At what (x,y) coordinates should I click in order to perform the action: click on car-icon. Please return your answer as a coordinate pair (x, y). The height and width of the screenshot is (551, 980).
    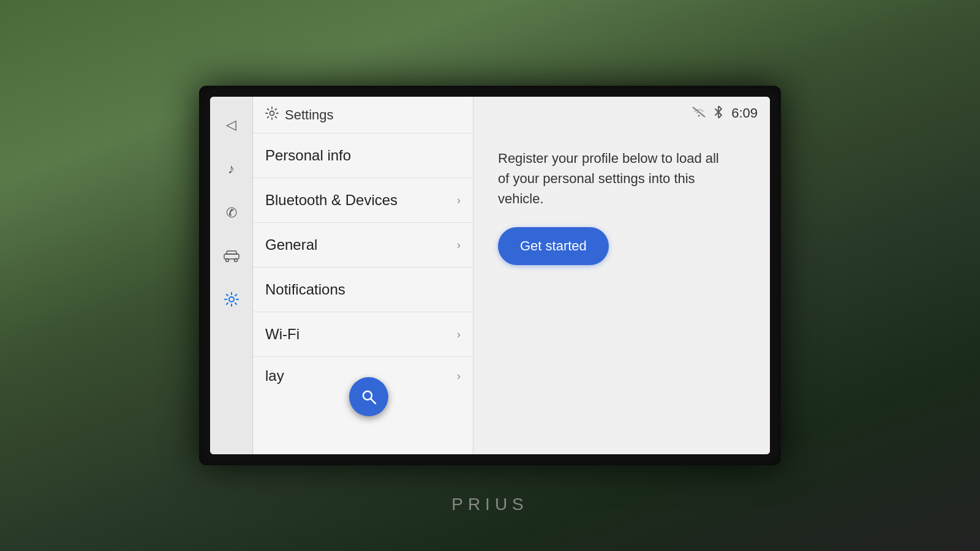
    Looking at the image, I should click on (232, 257).